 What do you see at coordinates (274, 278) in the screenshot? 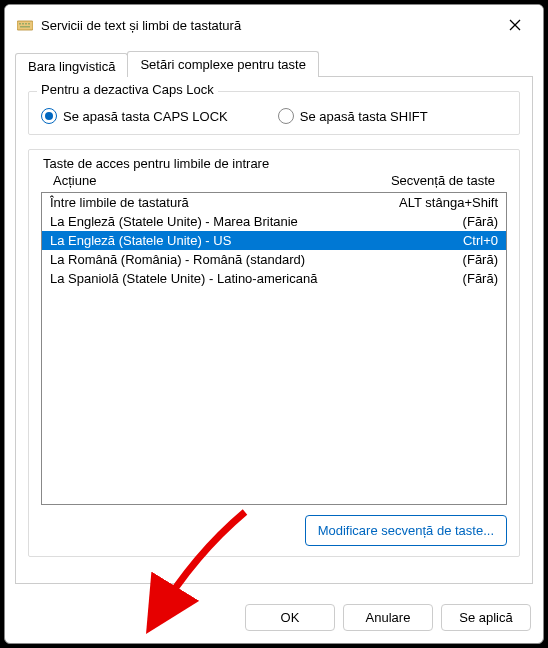
I see `list-row: La Spaniolă (Statele Unite) - Latino-ame…` at bounding box center [274, 278].